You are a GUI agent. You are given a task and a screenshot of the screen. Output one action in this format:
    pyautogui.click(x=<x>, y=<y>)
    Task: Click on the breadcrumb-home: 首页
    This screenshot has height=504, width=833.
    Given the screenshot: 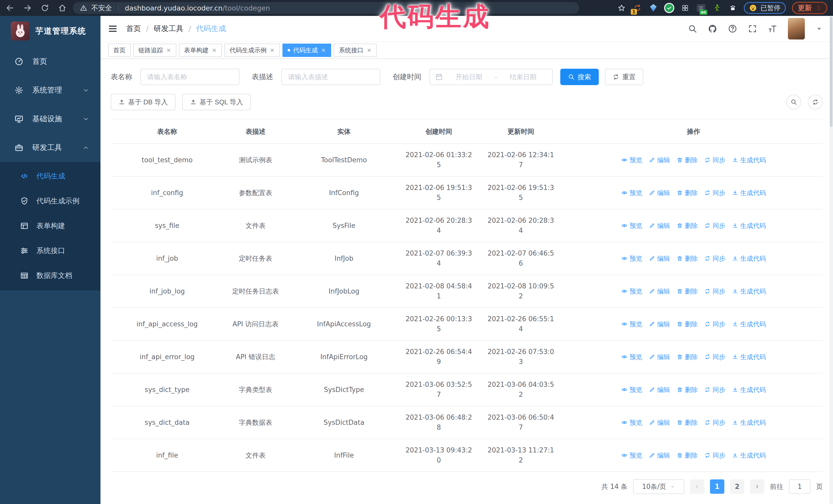 What is the action you would take?
    pyautogui.click(x=134, y=29)
    